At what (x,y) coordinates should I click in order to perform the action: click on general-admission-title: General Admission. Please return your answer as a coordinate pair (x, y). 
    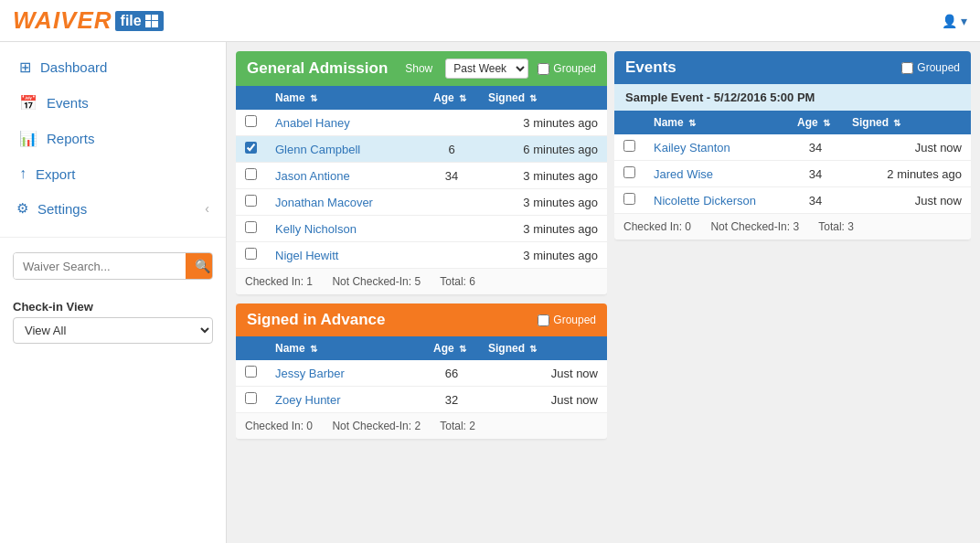
    Looking at the image, I should click on (322, 69).